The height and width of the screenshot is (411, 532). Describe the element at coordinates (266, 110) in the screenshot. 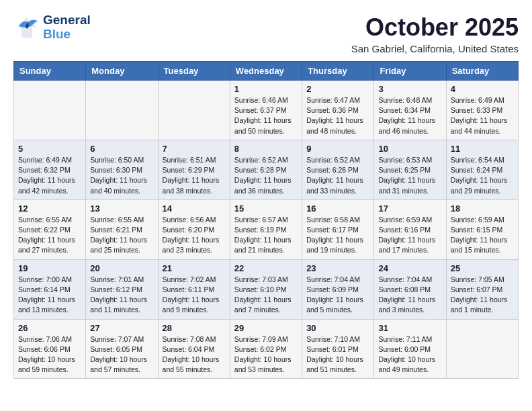

I see `calendar-week-row: 1Sunrise: 6:46 AM Sunset: 6:37 PM Daylig…` at that location.